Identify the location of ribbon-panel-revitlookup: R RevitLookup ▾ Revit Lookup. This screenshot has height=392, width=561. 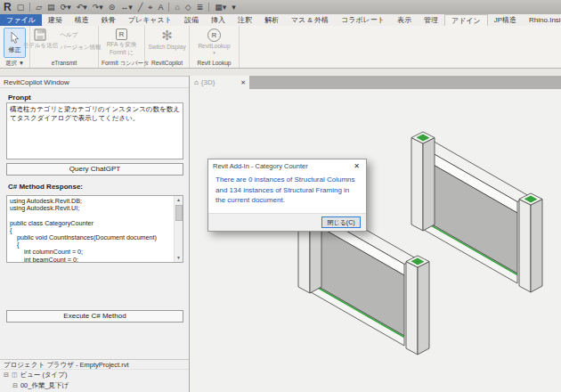
(215, 46).